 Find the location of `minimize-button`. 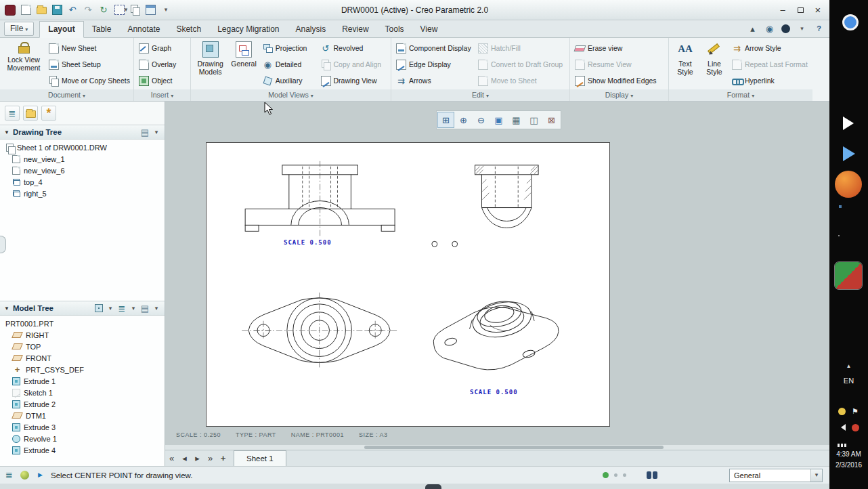

minimize-button is located at coordinates (783, 10).